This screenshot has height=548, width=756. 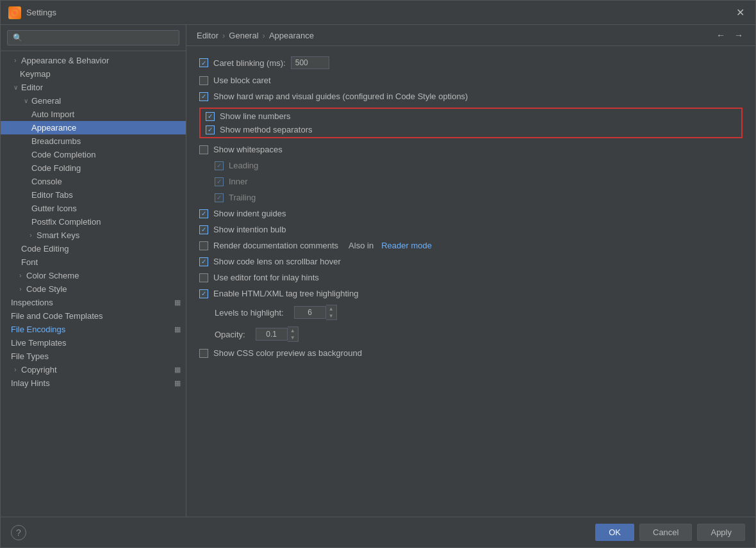 What do you see at coordinates (331, 309) in the screenshot?
I see `spinner-up-levels: ▲` at bounding box center [331, 309].